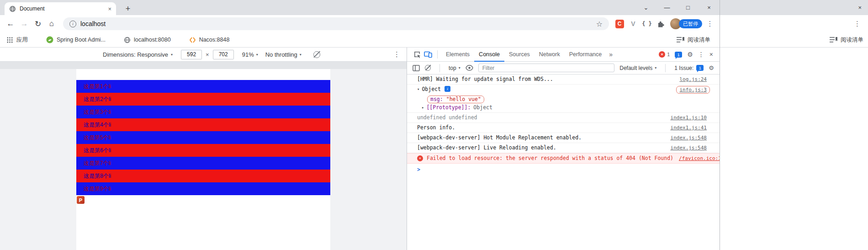 This screenshot has height=250, width=868. What do you see at coordinates (489, 55) in the screenshot?
I see `tab-console: Console` at bounding box center [489, 55].